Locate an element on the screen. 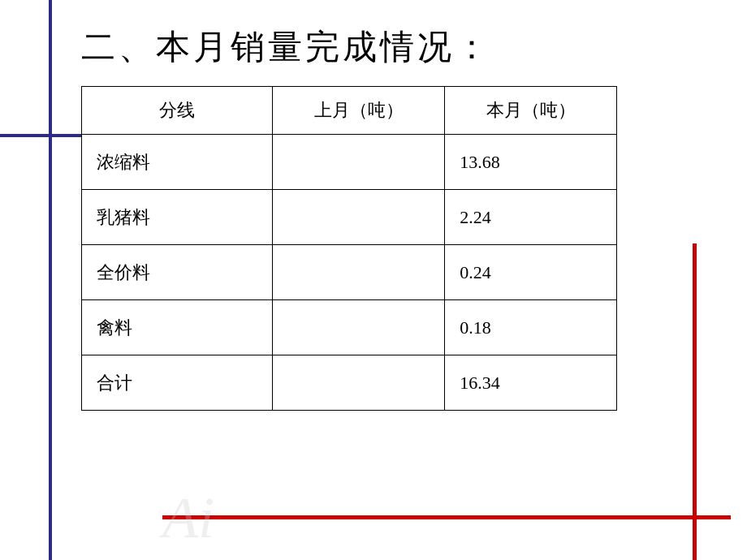 This screenshot has width=747, height=560. cell-name-2: 全价料 is located at coordinates (177, 273).